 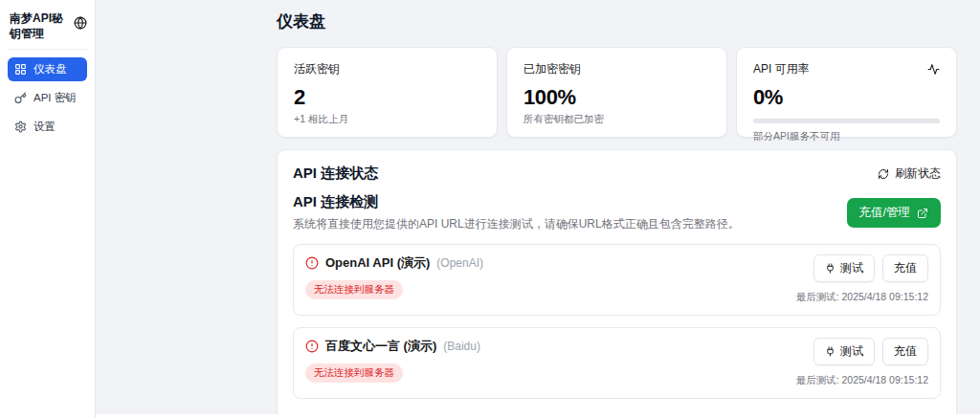 What do you see at coordinates (48, 98) in the screenshot?
I see `sidebar-nav: 仪表盘 API 密钥 设置` at bounding box center [48, 98].